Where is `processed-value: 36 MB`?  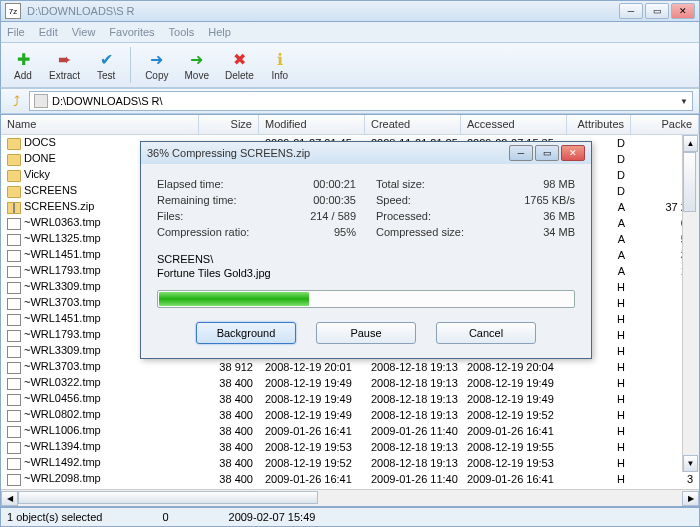 processed-value: 36 MB is located at coordinates (559, 216).